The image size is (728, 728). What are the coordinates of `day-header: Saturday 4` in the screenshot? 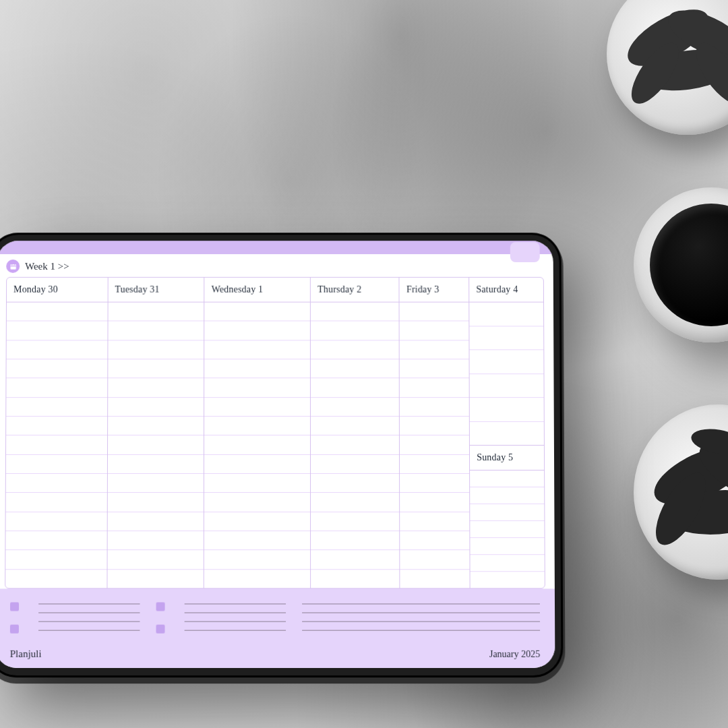 It's located at (506, 290).